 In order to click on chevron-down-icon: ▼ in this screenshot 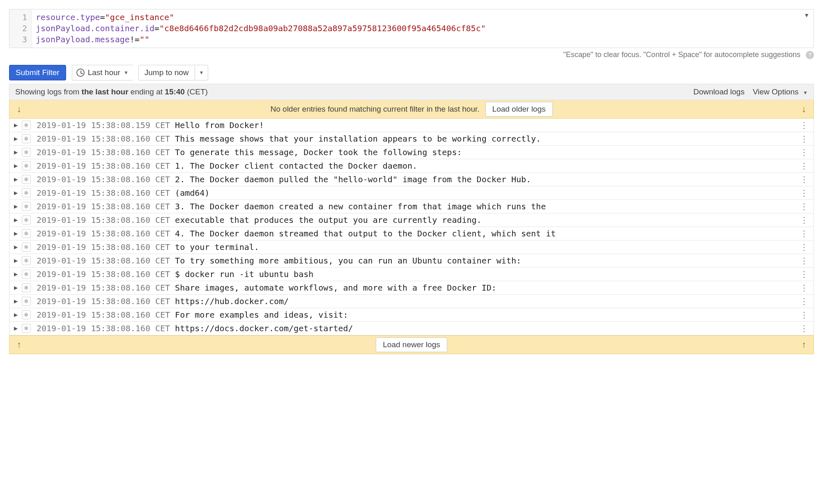, I will do `click(126, 73)`.